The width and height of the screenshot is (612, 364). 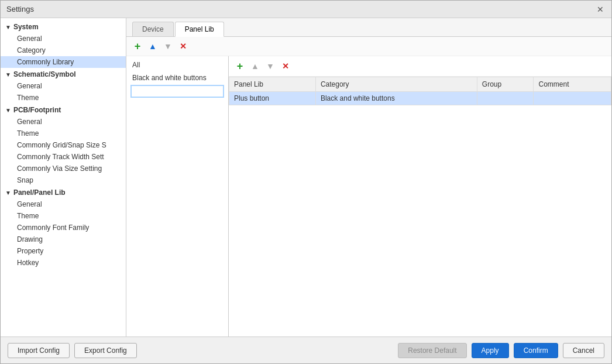 What do you see at coordinates (177, 78) in the screenshot?
I see `left-pane-item-black-white: Black and white buttons` at bounding box center [177, 78].